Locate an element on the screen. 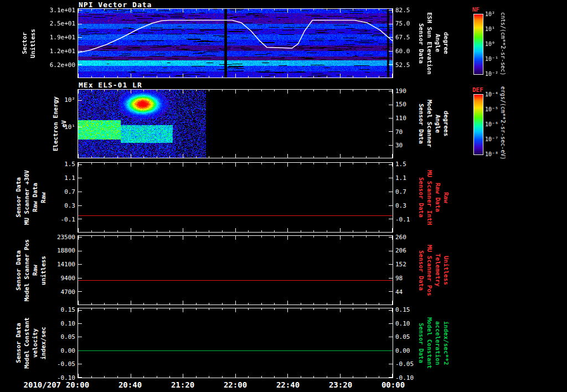 This screenshot has width=567, height=392. y-tick-label: 0.10 is located at coordinates (54, 323).